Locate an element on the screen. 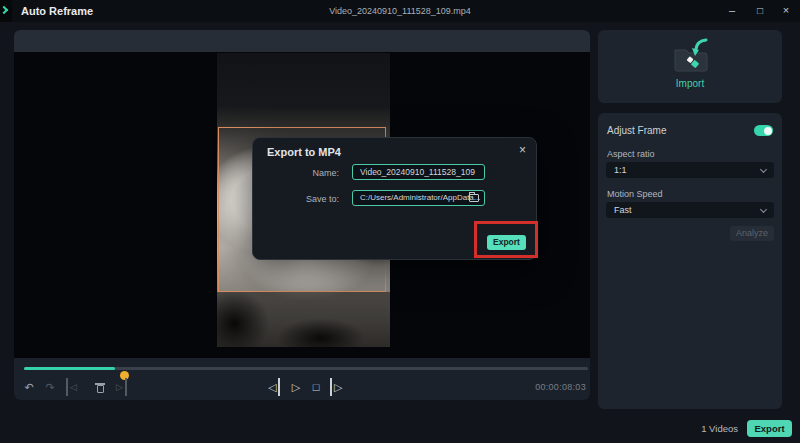 This screenshot has height=443, width=800. adjust-frame-label: Adjust Frame is located at coordinates (636, 130).